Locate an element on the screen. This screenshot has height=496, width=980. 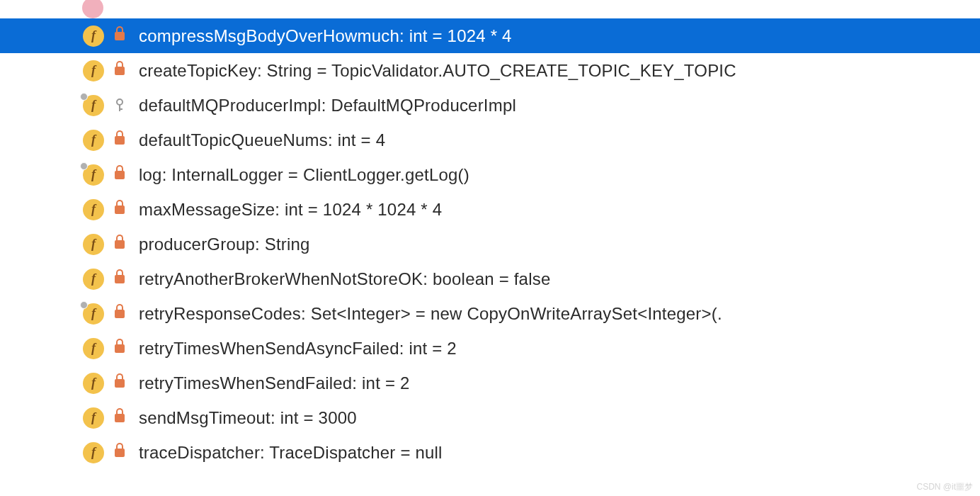
field-row-maxMessageSize: f maxMessageSize: int = 1024 * 1024 * 4 is located at coordinates (490, 210).